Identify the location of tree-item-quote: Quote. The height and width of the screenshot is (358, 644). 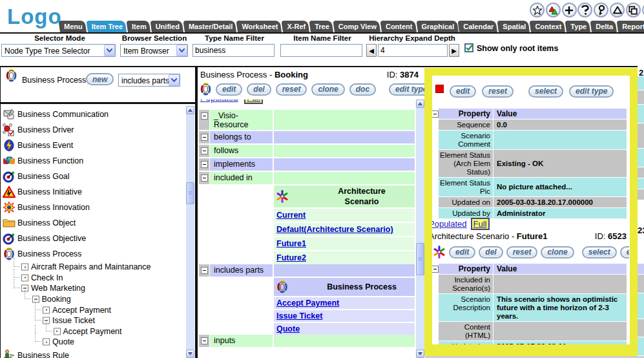
(93, 342).